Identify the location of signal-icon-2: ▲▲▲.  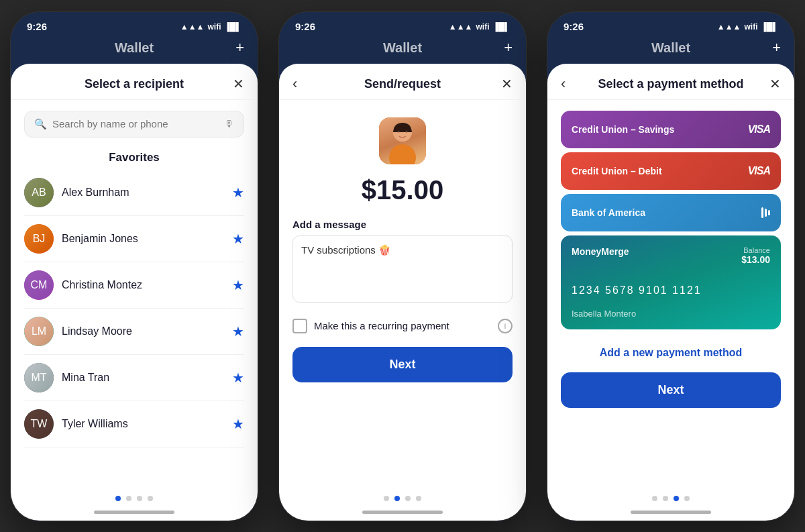
(461, 27).